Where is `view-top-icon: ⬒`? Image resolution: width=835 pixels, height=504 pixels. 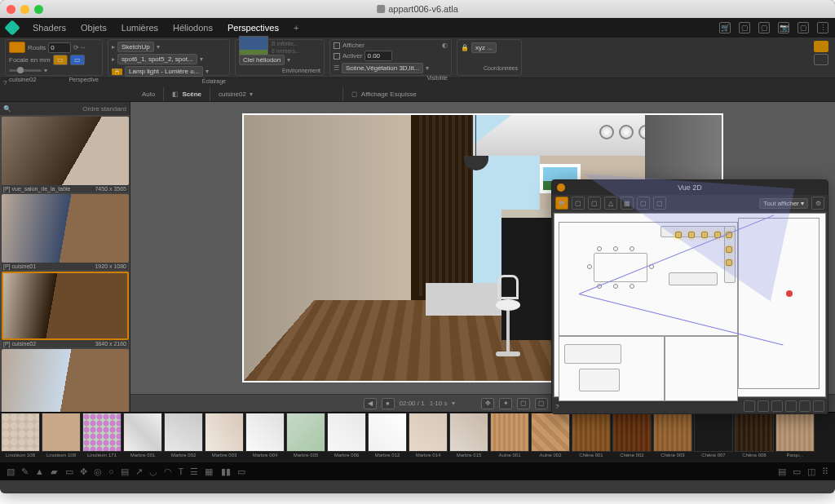
view-top-icon: ⬒ is located at coordinates (562, 203).